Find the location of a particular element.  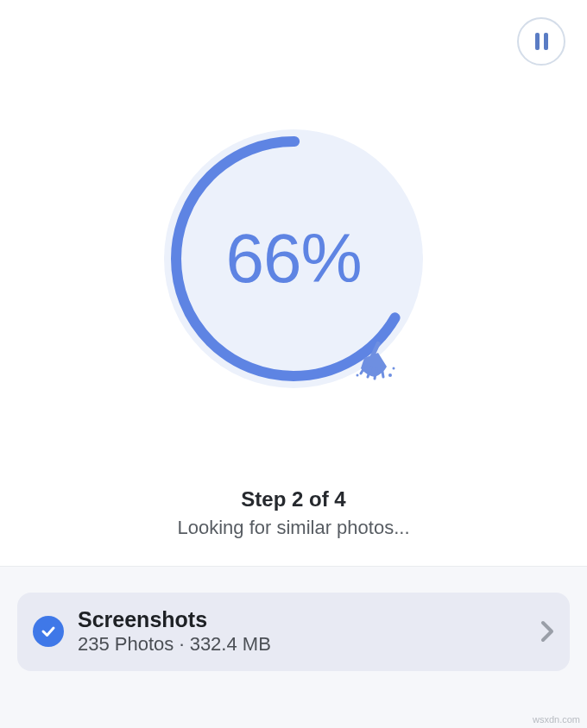

chevron-right-icon is located at coordinates (547, 631).